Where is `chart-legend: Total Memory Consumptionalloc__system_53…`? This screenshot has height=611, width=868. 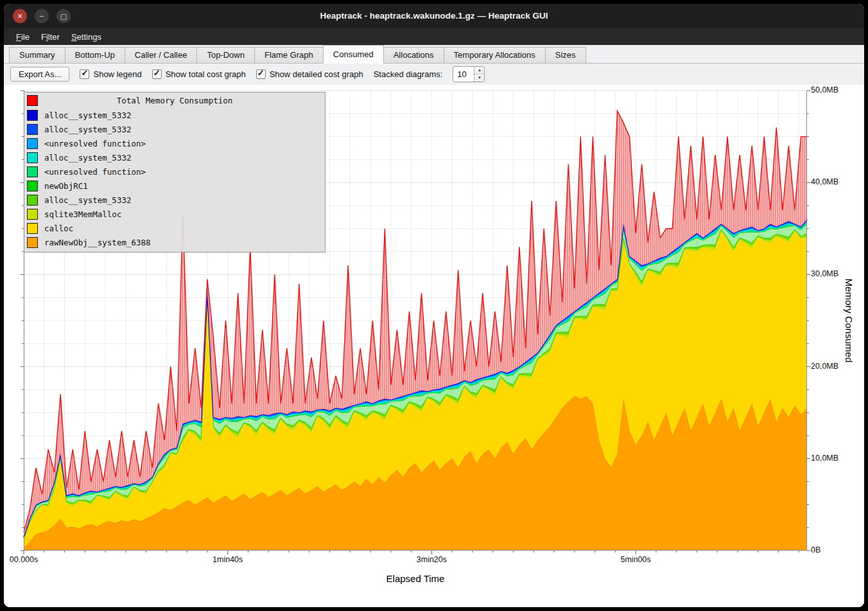
chart-legend: Total Memory Consumptionalloc__system_53… is located at coordinates (175, 172).